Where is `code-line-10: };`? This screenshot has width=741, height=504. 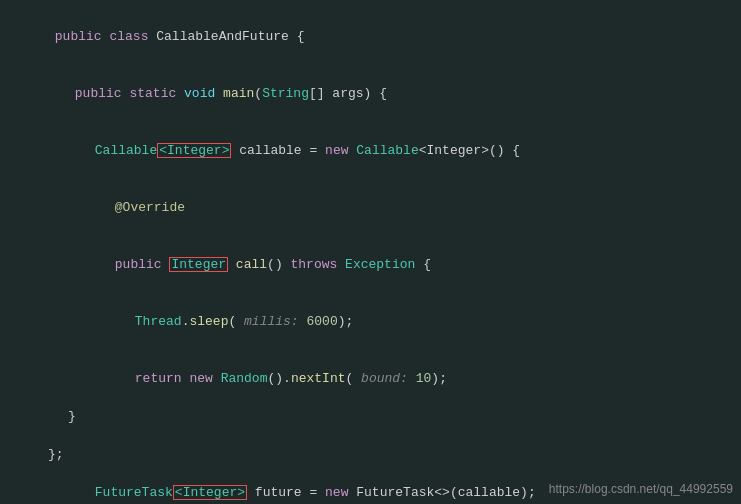 code-line-10: }; is located at coordinates (370, 454).